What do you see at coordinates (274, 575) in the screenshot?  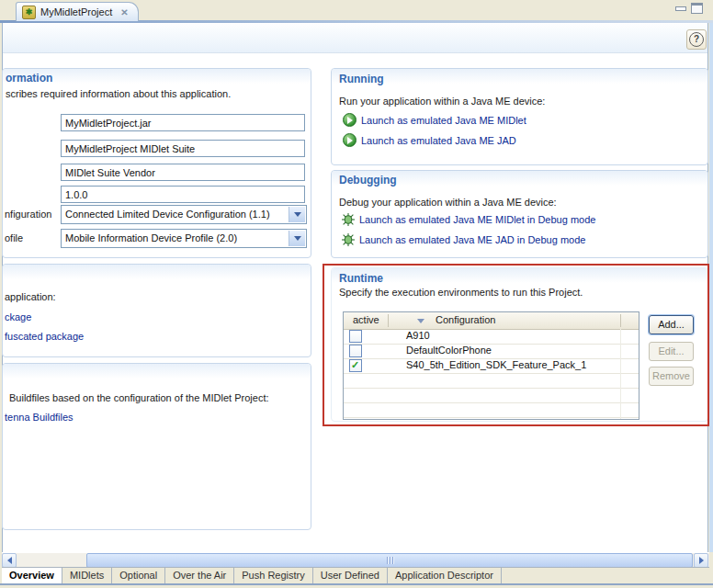 I see `tab-push-registry: Push Registry` at bounding box center [274, 575].